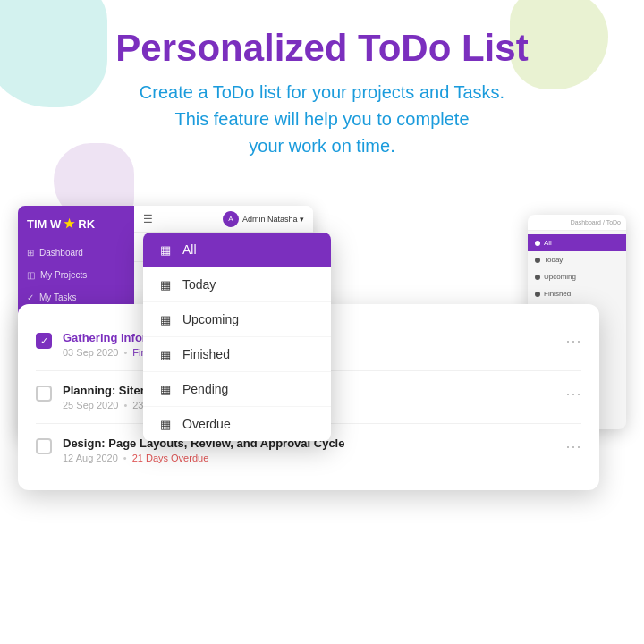  What do you see at coordinates (224, 219) in the screenshot?
I see `bg-topbar: ☰ A Admin Natasha ▾` at bounding box center [224, 219].